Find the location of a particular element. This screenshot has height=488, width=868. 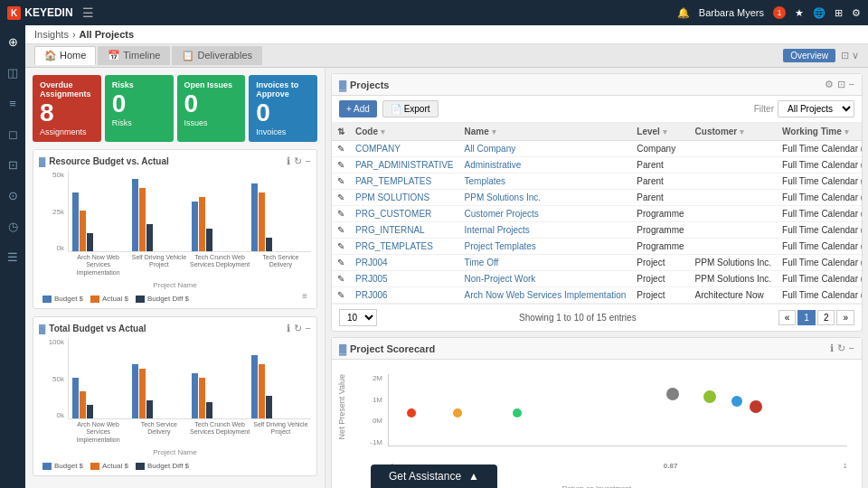

chart2-legend: Budget $ Actual $ Budget Diff $ is located at coordinates (116, 466).